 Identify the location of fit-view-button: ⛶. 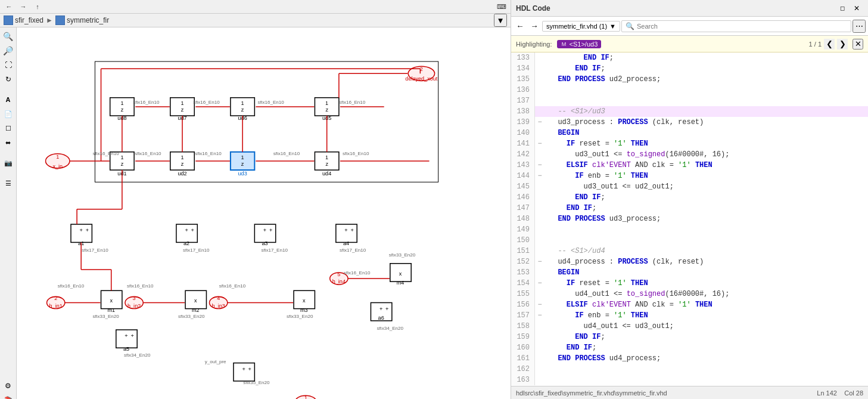
(8, 65).